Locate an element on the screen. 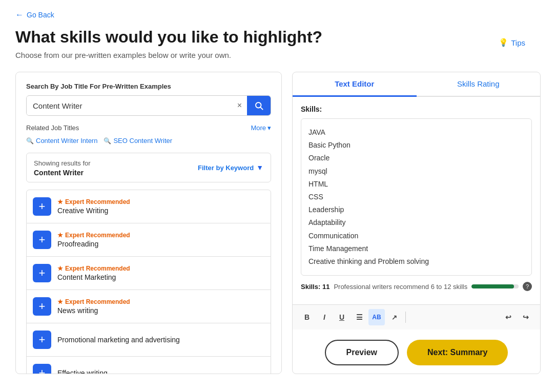  redo-button: ↪ is located at coordinates (526, 317).